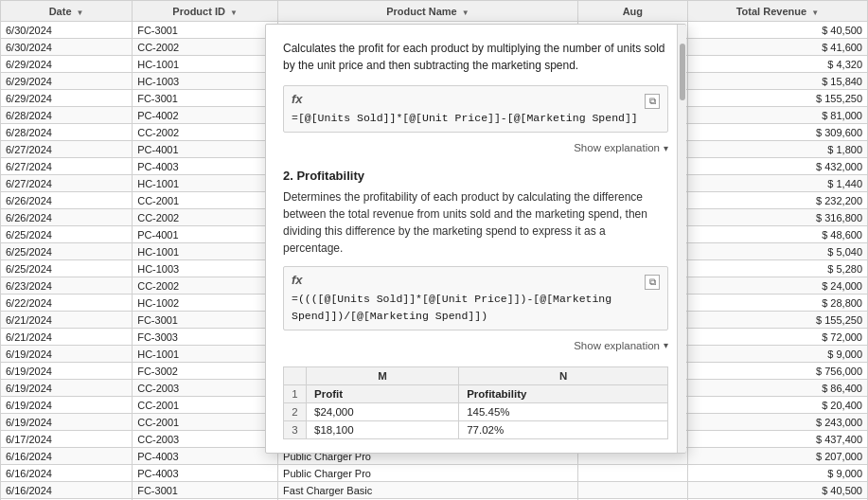 The width and height of the screenshot is (868, 500). What do you see at coordinates (632, 11) in the screenshot?
I see `col-header-aug: Aug` at bounding box center [632, 11].